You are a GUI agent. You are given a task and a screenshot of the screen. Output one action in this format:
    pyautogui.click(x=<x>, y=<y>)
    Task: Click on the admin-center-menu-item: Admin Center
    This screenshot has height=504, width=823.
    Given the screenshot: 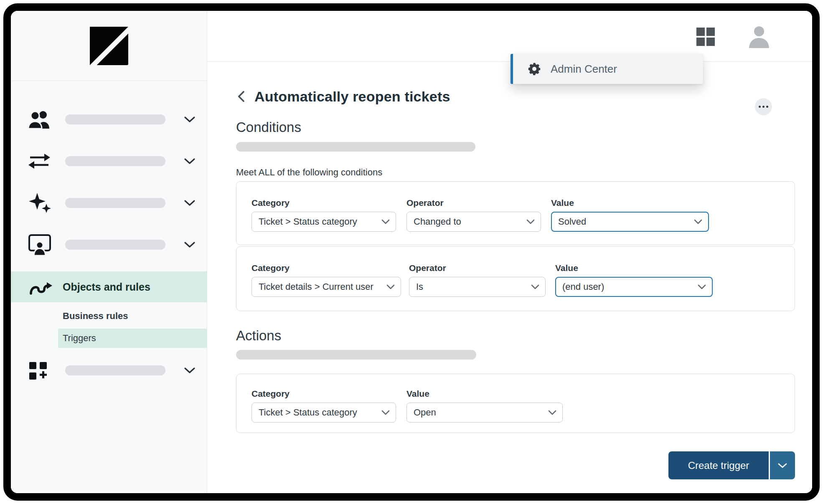 What is the action you would take?
    pyautogui.click(x=607, y=69)
    